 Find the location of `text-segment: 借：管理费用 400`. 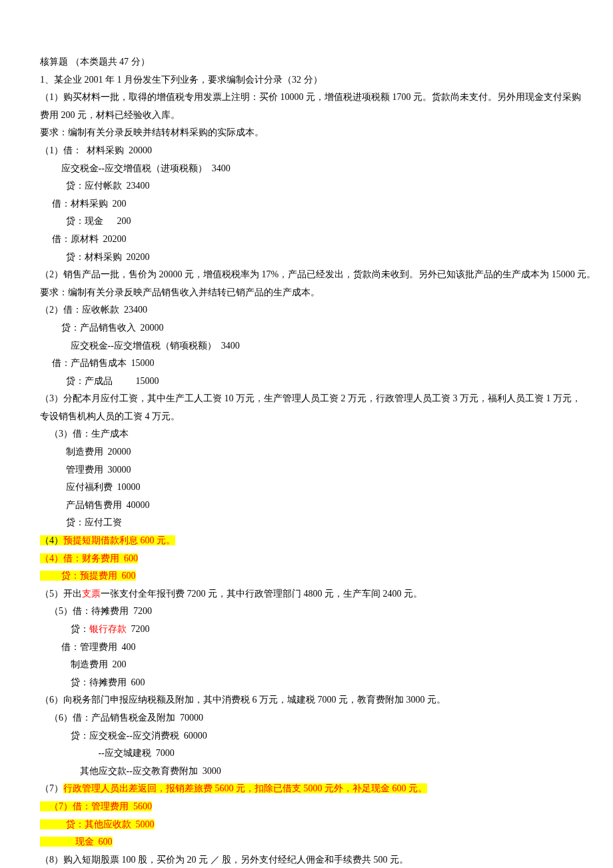

text-segment: 借：管理费用 400 is located at coordinates (88, 647).